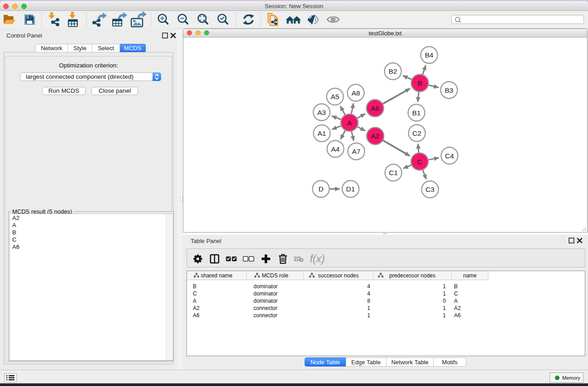  I want to click on svg-text: A6, so click(375, 109).